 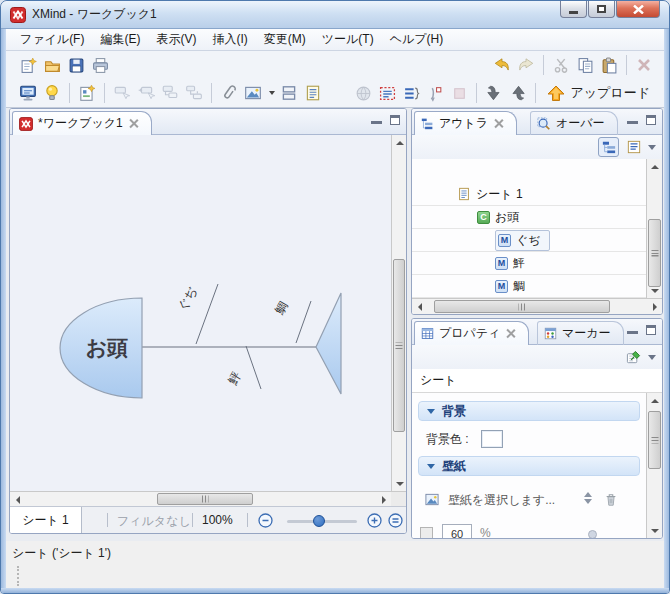 What do you see at coordinates (396, 520) in the screenshot?
I see `zoom-actual-size-button` at bounding box center [396, 520].